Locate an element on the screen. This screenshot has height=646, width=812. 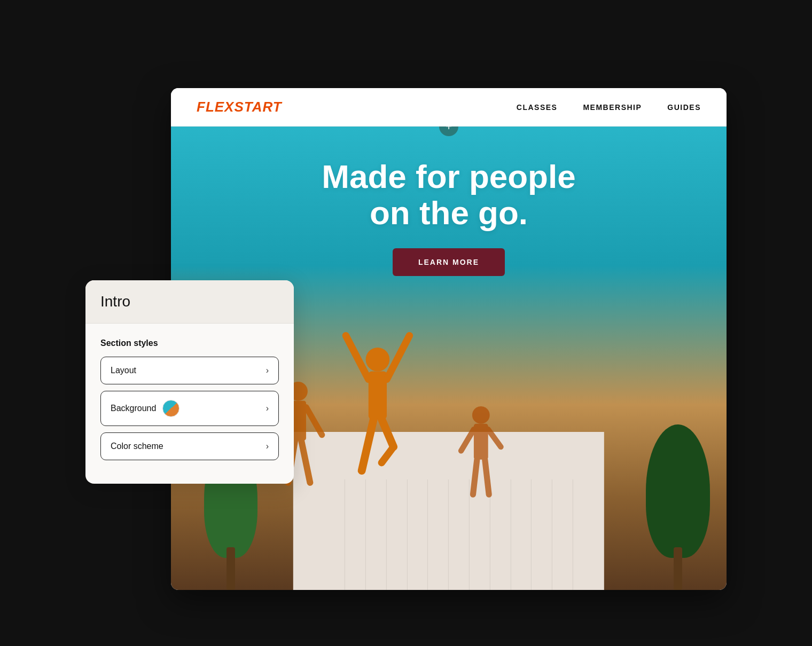
panel-row-left-background: Background is located at coordinates (145, 408).